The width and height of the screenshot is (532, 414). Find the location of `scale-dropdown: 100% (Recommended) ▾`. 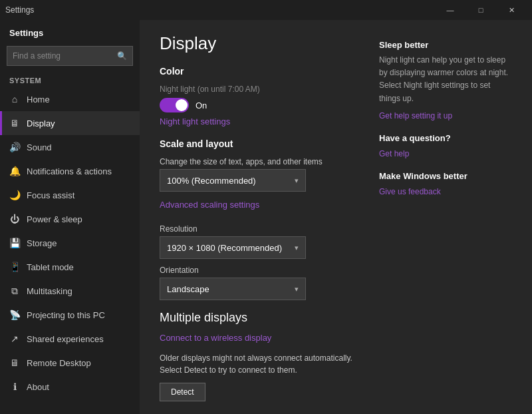

scale-dropdown: 100% (Recommended) ▾ is located at coordinates (233, 180).